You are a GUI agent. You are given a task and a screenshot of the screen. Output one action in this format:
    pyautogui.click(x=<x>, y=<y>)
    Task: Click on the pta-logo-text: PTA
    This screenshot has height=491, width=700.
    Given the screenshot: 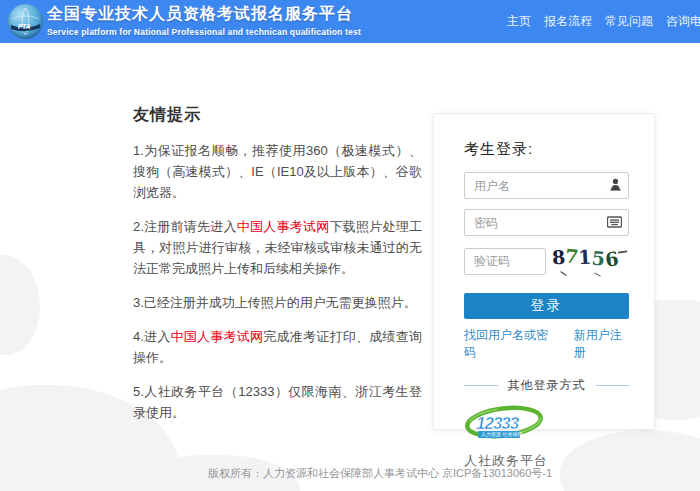 What is the action you would take?
    pyautogui.click(x=24, y=26)
    